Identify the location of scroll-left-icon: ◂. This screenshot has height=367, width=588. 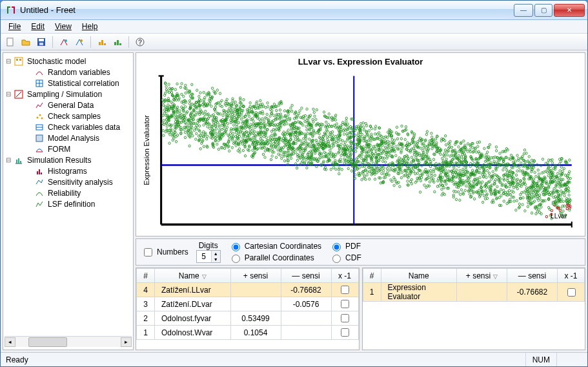
(10, 342).